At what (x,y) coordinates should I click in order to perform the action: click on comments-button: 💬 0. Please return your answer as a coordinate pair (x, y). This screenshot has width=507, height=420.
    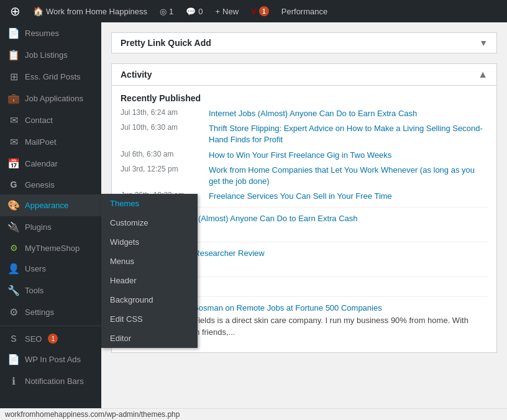
    Looking at the image, I should click on (194, 11).